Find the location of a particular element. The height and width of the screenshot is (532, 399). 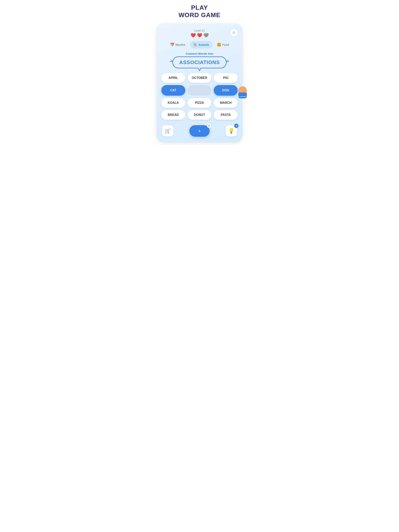

heart-1: ❤️ is located at coordinates (193, 36).